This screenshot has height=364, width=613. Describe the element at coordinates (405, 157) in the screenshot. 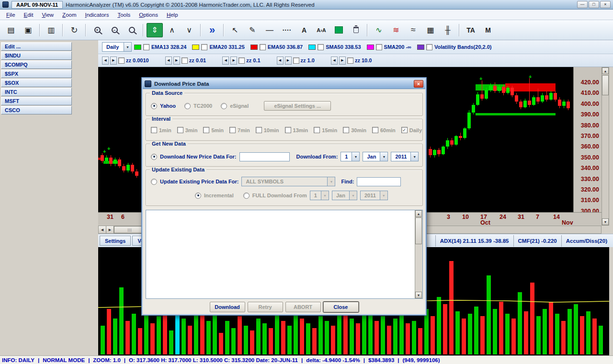

I see `from-year-combo: 2011▼` at that location.